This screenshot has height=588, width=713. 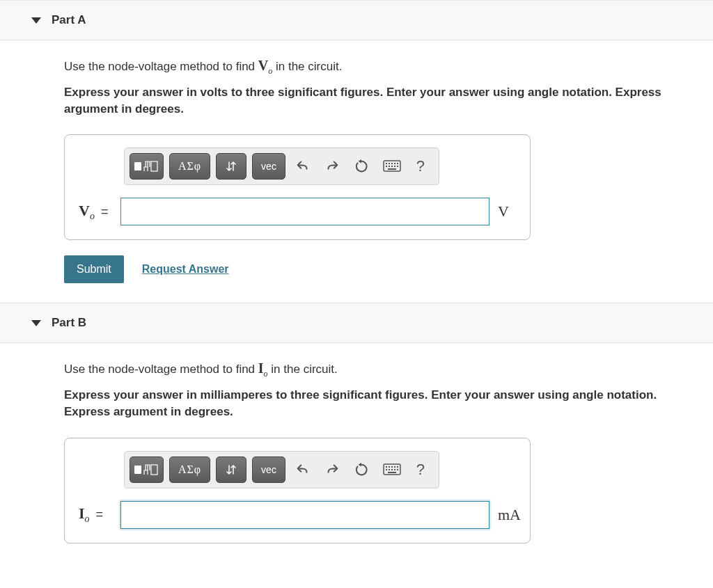 I want to click on submit-button: Submit, so click(x=94, y=269).